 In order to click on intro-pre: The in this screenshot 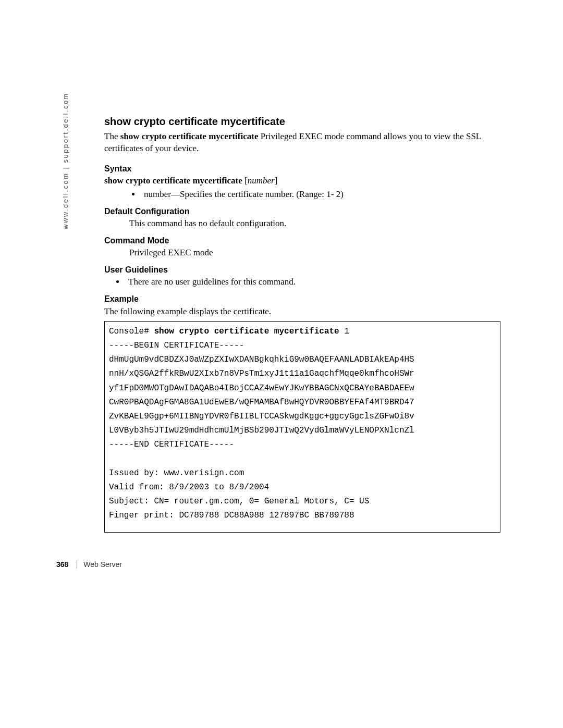, I will do `click(113, 137)`.